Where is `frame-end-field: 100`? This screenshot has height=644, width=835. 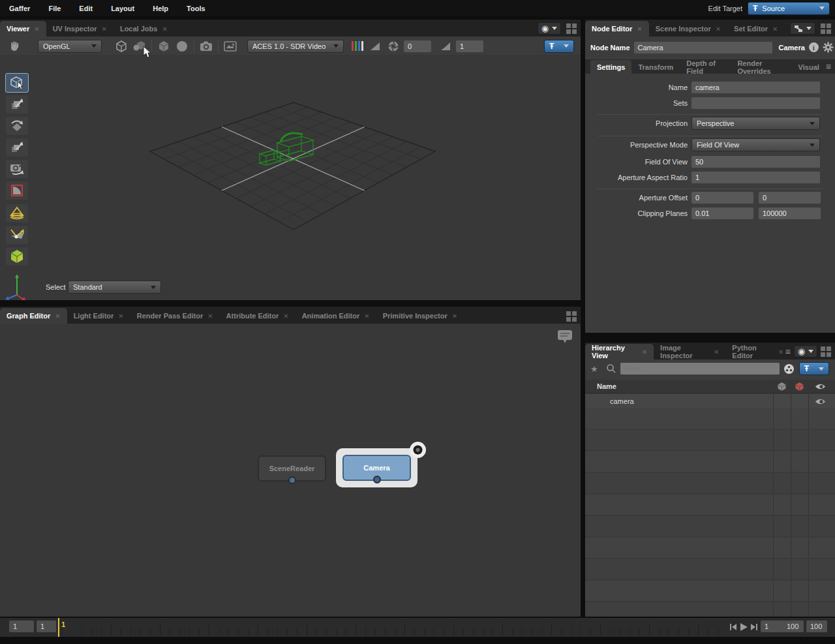
frame-end-field: 100 is located at coordinates (817, 626).